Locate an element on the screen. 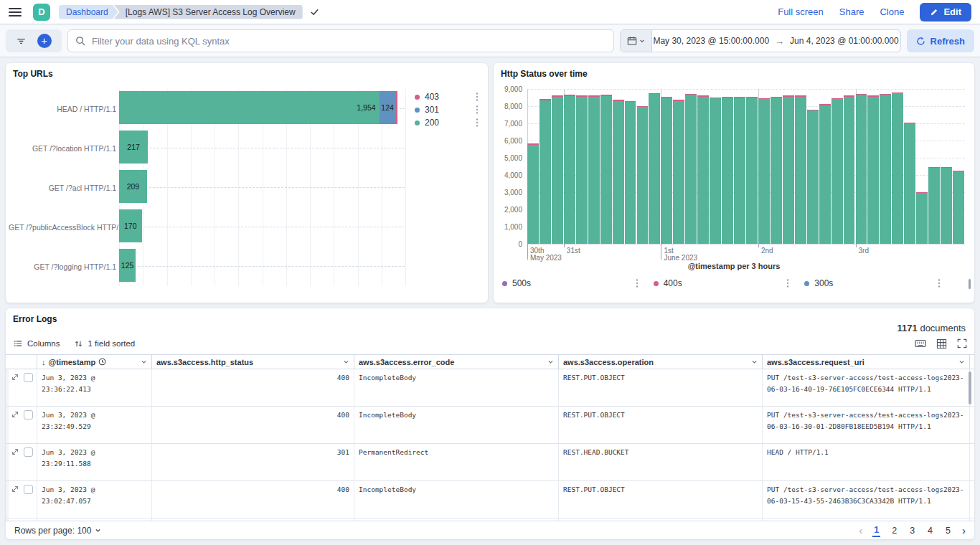  legend-scrollbar is located at coordinates (970, 284).